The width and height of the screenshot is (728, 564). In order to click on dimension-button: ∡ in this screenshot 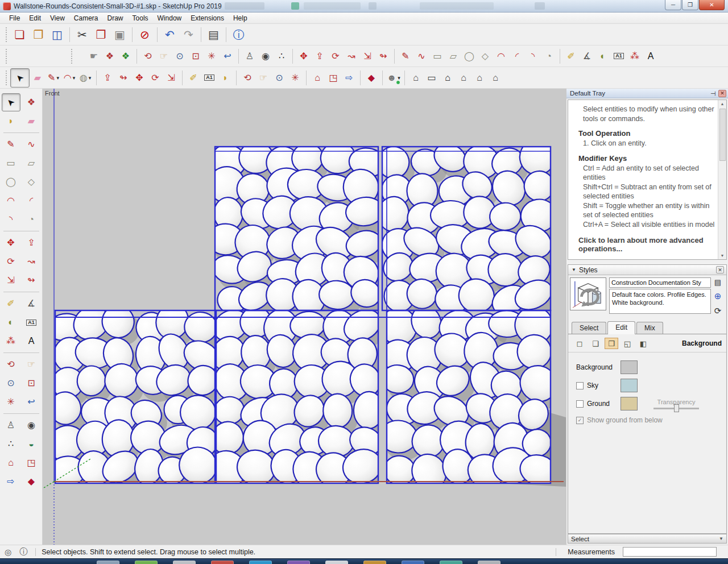, I will do `click(32, 304)`.